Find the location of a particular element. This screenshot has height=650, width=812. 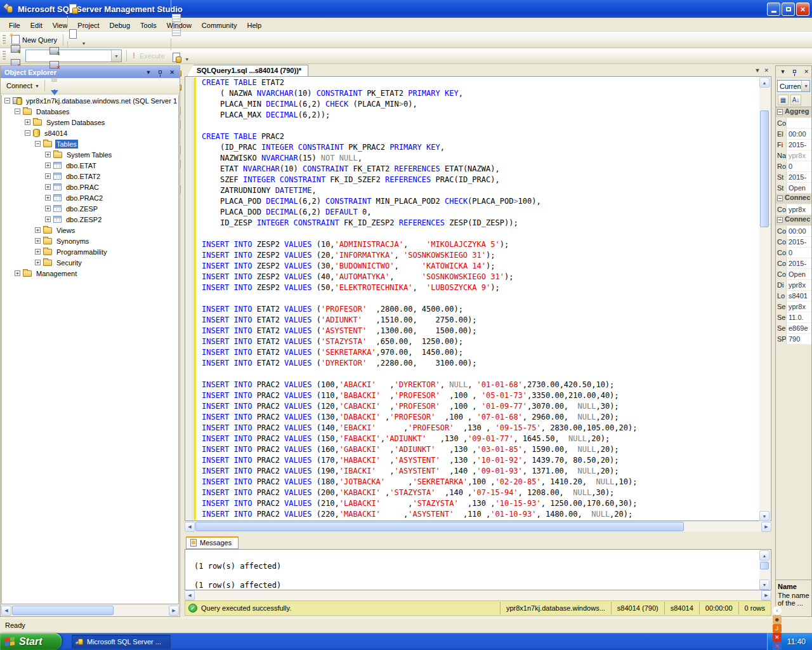

tray-collapse-chevron-icon: ‹ is located at coordinates (777, 611).